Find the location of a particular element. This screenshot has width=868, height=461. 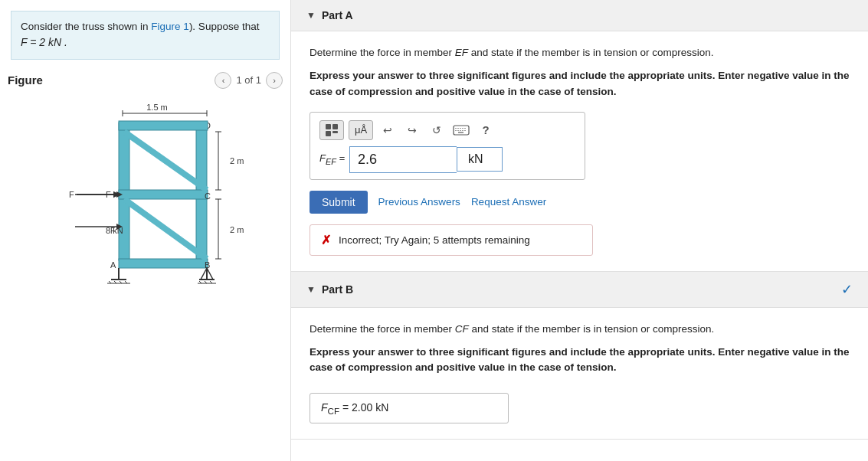

svg-text: A is located at coordinates (113, 265).